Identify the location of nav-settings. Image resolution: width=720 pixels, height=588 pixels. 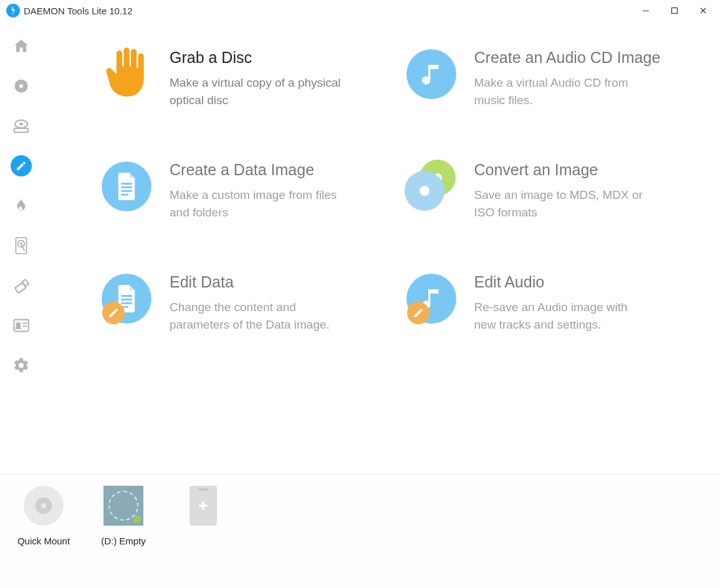
(21, 365).